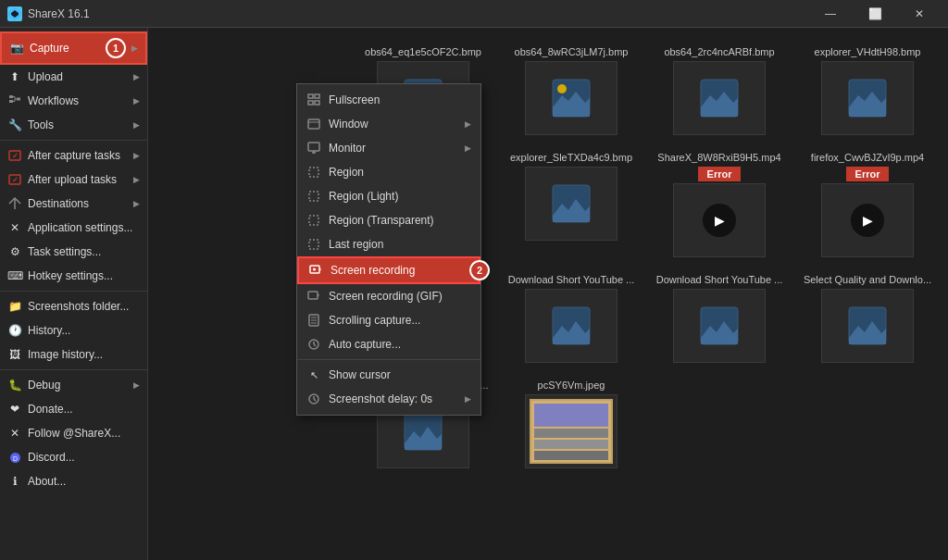 The width and height of the screenshot is (948, 560). What do you see at coordinates (137, 77) in the screenshot?
I see `upload-arrow: ▶` at bounding box center [137, 77].